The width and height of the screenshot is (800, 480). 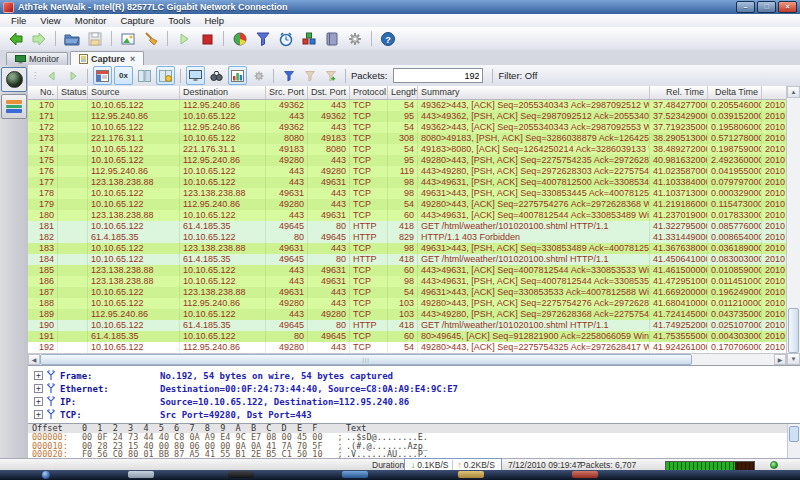 What do you see at coordinates (407, 116) in the screenshot?
I see `packet-row: 171112.95.240.8610.10.65.12244349362TCP9…` at bounding box center [407, 116].